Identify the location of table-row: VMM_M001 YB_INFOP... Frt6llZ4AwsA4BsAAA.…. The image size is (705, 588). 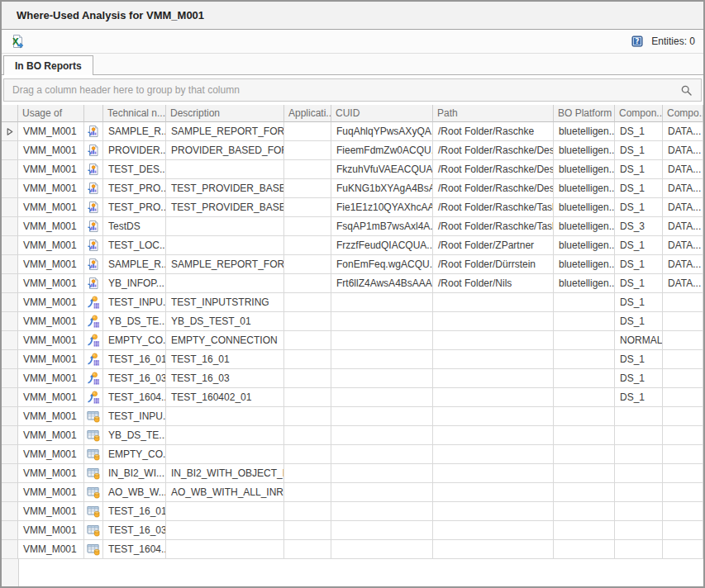
(352, 284).